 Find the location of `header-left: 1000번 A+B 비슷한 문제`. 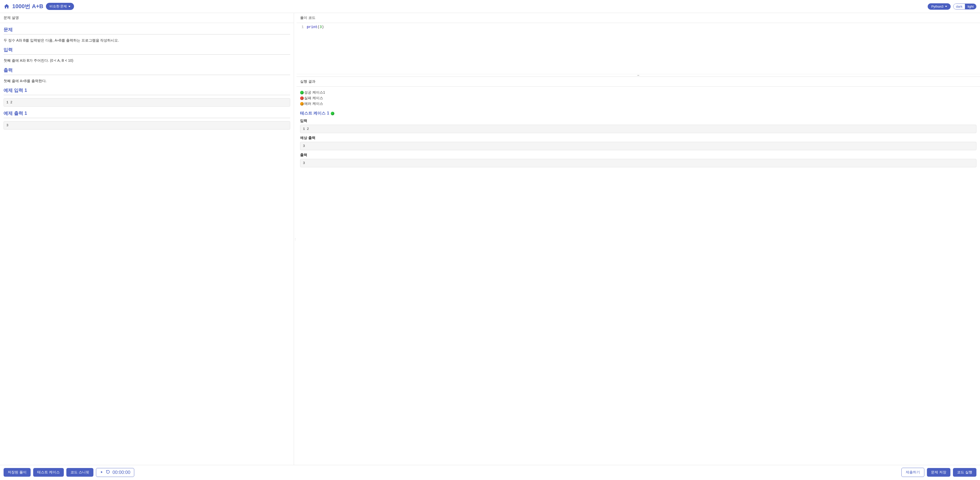

header-left: 1000번 A+B 비슷한 문제 is located at coordinates (39, 6).